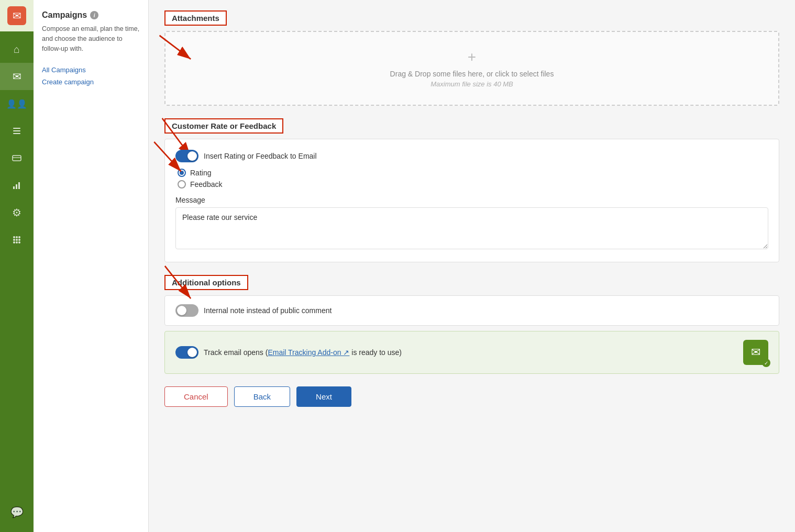 The height and width of the screenshot is (532, 795). What do you see at coordinates (64, 15) in the screenshot?
I see `sidebar-title-text: Campaigns` at bounding box center [64, 15].